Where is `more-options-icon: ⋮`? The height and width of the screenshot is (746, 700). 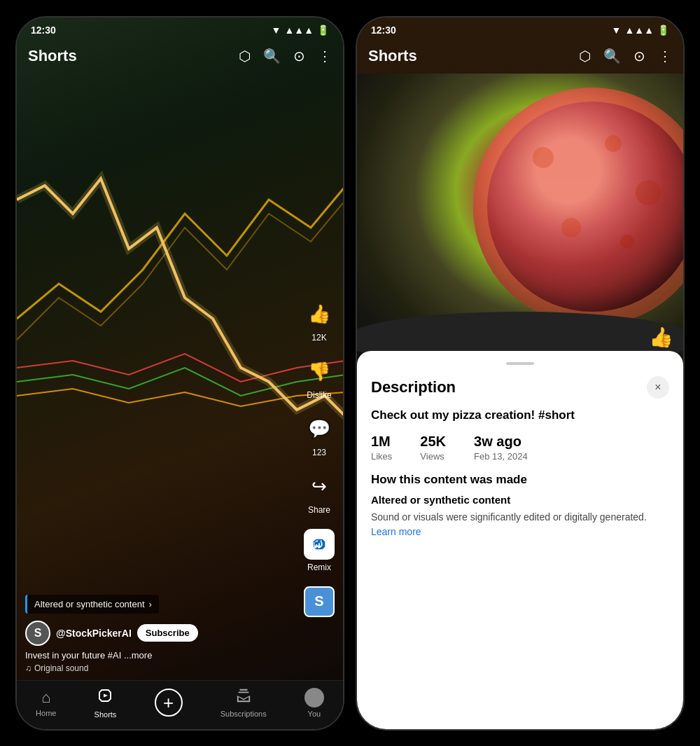 more-options-icon: ⋮ is located at coordinates (325, 56).